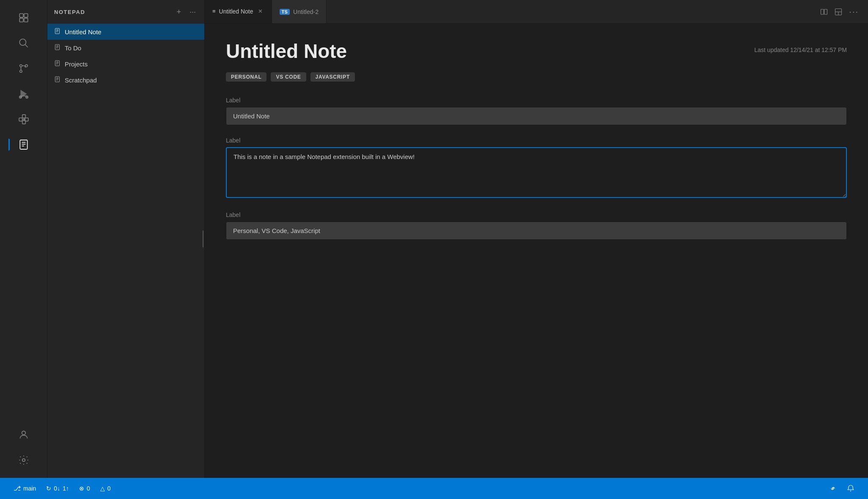 Image resolution: width=868 pixels, height=499 pixels. I want to click on form-section-1: Label This is a note in a sample Notepad…, so click(536, 168).